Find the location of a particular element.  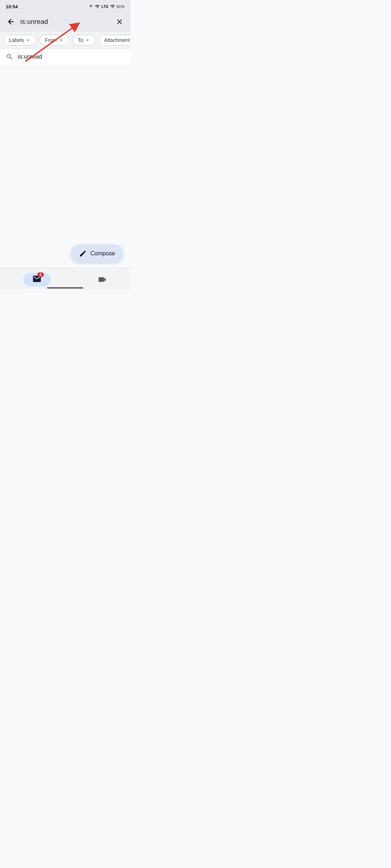

lte-label: LTE is located at coordinates (105, 7).